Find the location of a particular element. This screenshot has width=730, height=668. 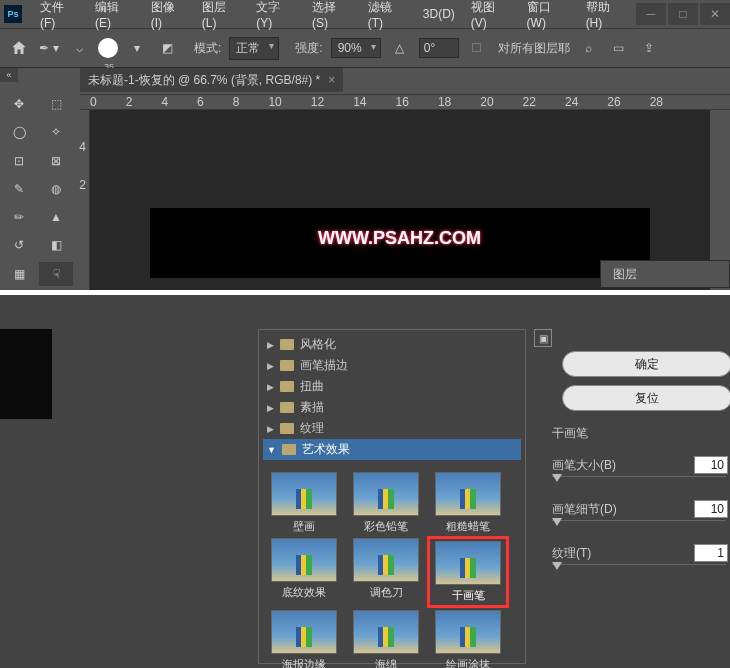

minimize-button: ─ is located at coordinates (651, 14).